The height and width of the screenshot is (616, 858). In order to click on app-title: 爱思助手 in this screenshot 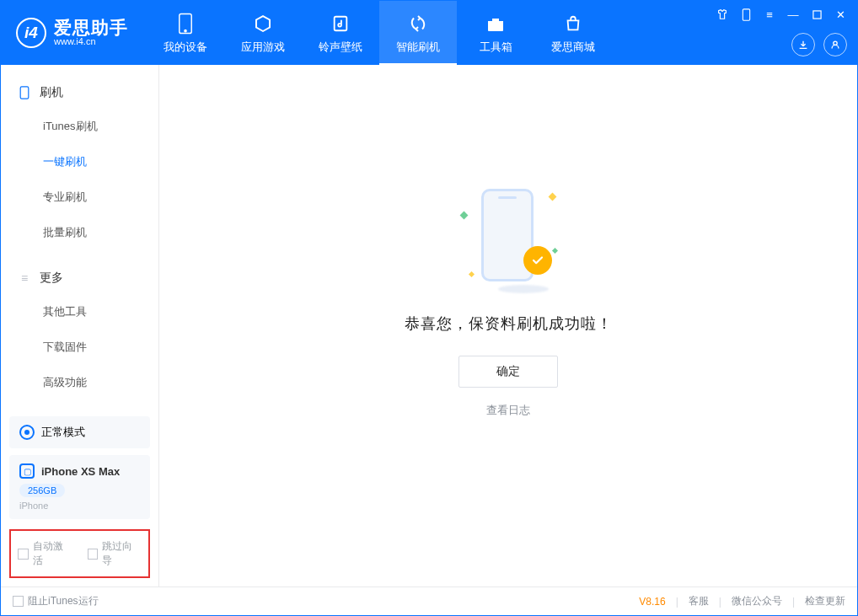, I will do `click(91, 28)`.